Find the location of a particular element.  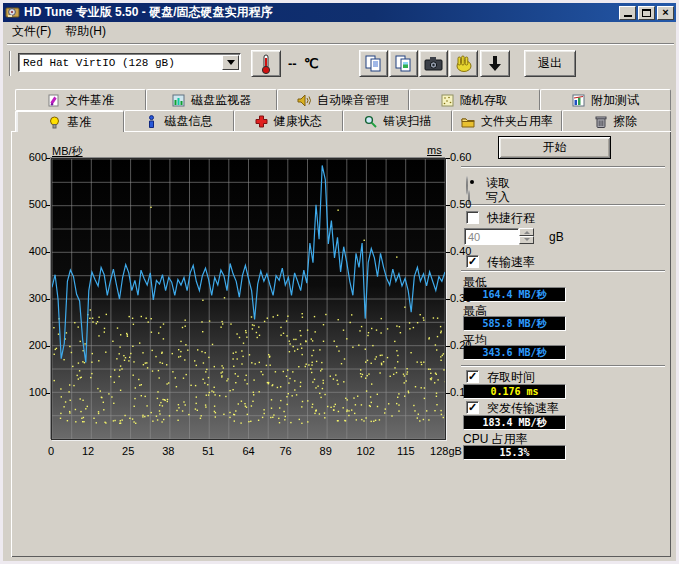

menu-help: 帮助(H) is located at coordinates (86, 32).